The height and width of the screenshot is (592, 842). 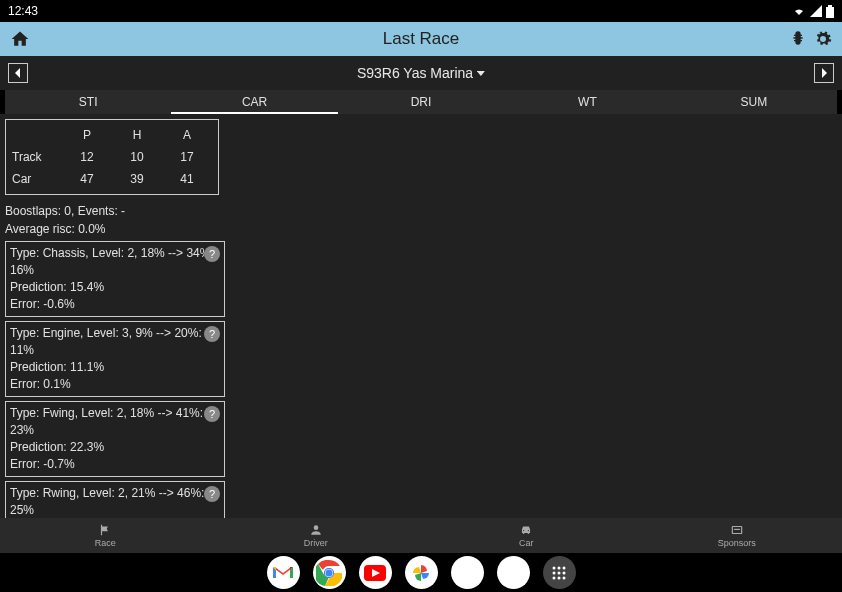 I want to click on part-card-rwing: ? Type: Rwing, Level: 2, 21% --> 46%: 25…, so click(x=115, y=500).